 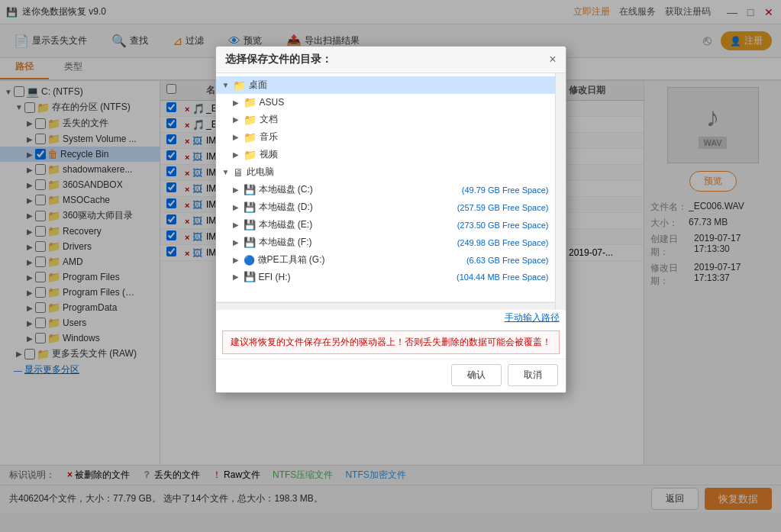 I want to click on modal-item-label: 视频, so click(x=405, y=154).